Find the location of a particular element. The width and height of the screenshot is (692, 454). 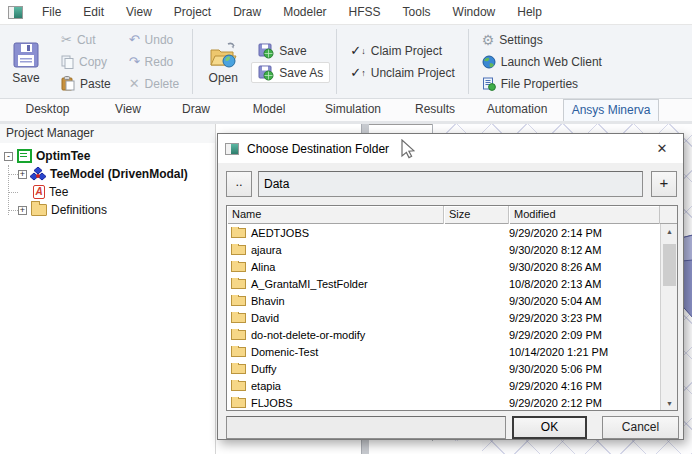

claim-project-button: ✓↓ Claim Project is located at coordinates (402, 50).